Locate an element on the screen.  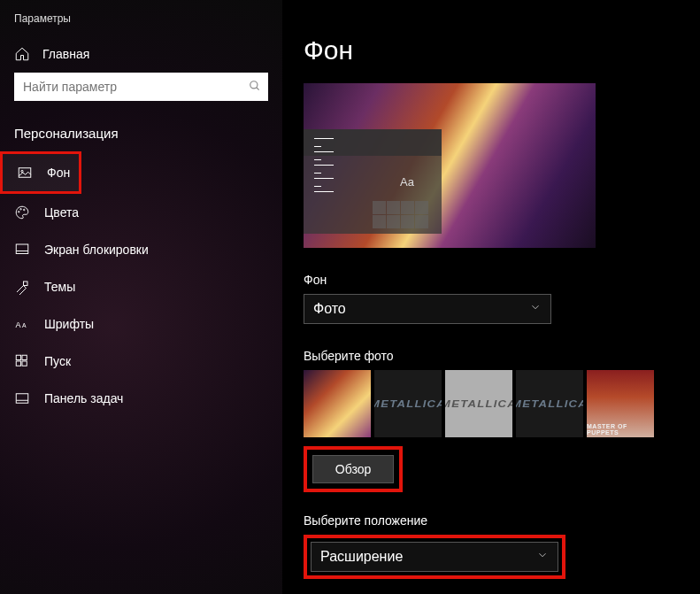
section-header: Персонализация is located at coordinates (142, 135).